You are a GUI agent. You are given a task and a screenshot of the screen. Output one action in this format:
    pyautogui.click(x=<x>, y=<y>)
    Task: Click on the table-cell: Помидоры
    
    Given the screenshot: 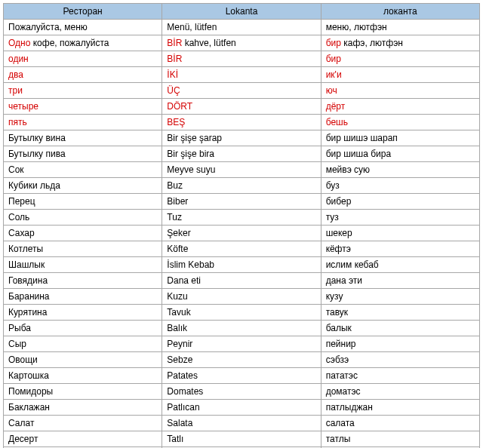 What is the action you would take?
    pyautogui.click(x=83, y=392)
    